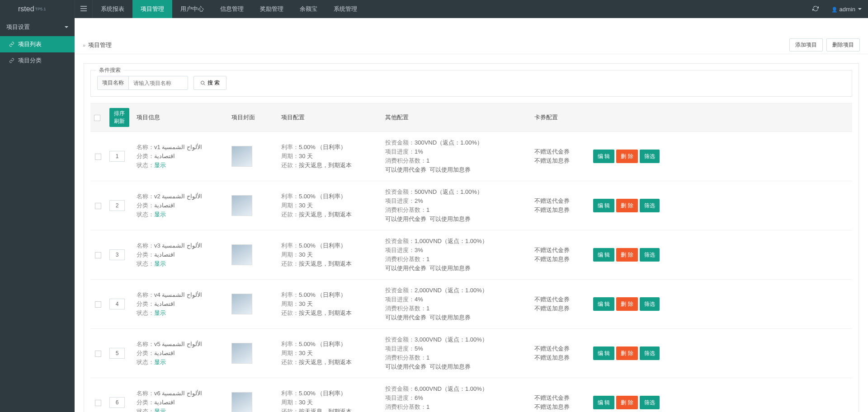 This screenshot has width=868, height=412. Describe the element at coordinates (41, 9) in the screenshot. I see `brand-version: TP5.1` at that location.